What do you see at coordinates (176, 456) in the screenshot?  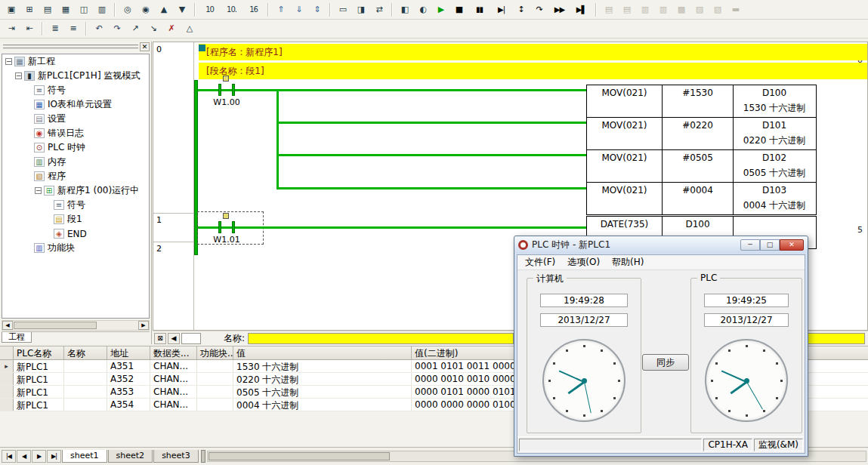 I see `tab-sheet3: sheet3` at bounding box center [176, 456].